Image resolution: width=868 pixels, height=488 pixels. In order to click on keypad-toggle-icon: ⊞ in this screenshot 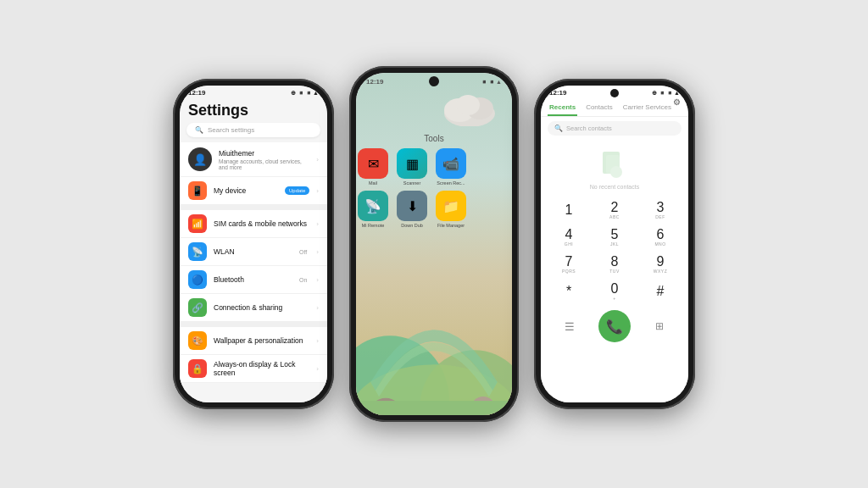, I will do `click(659, 326)`.